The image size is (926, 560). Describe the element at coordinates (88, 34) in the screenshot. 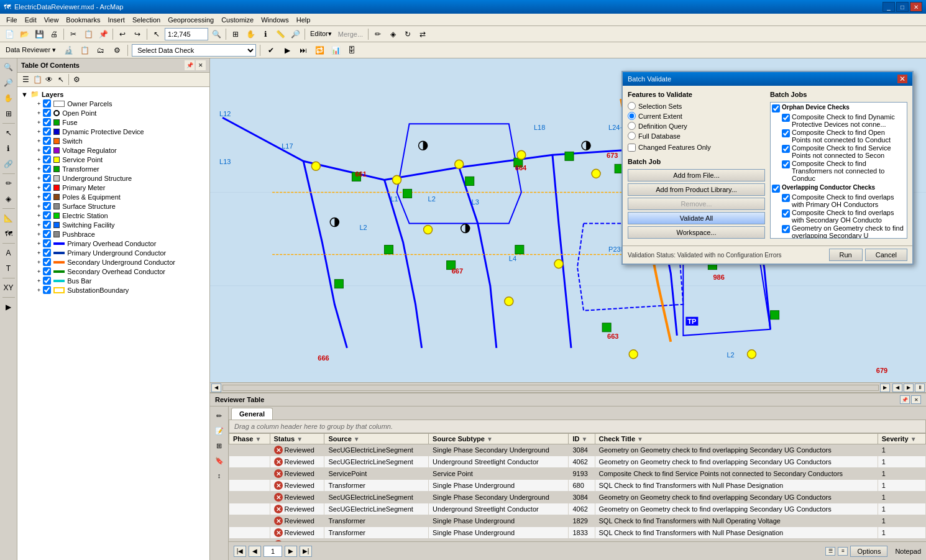

I see `copy-btn: 📋` at that location.